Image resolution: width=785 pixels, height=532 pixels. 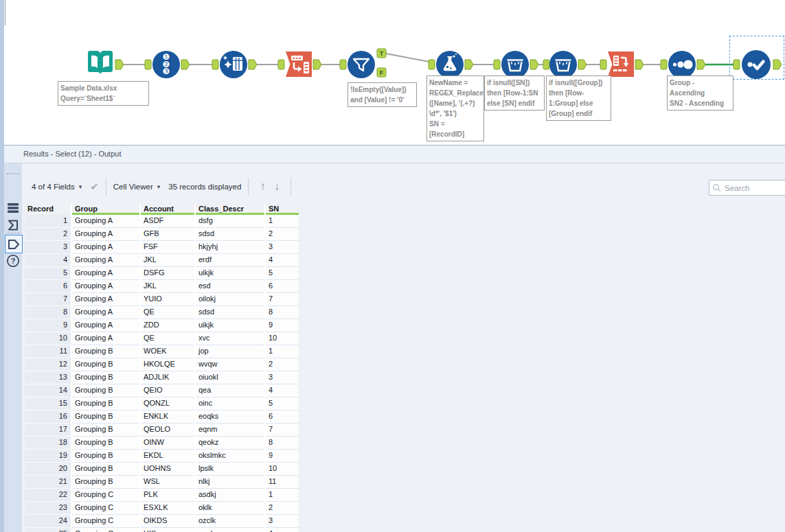 I want to click on record-number-cell: 8, so click(x=48, y=313).